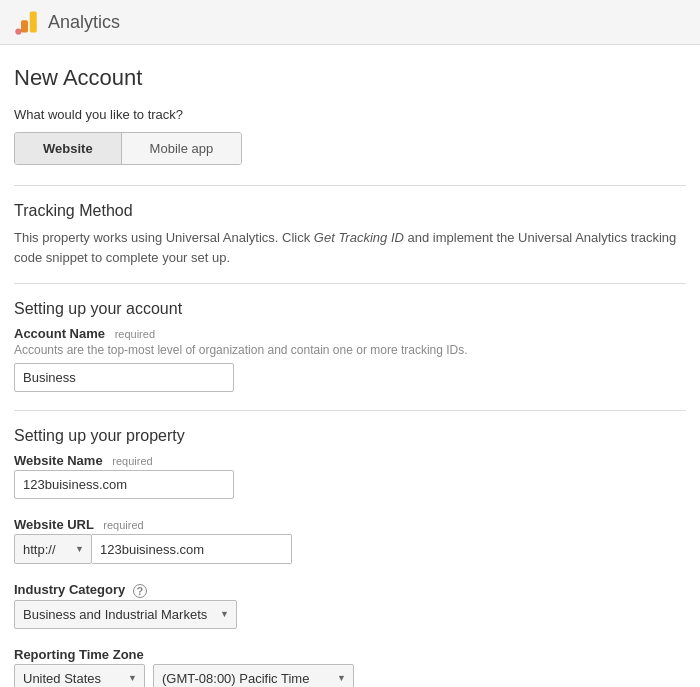  What do you see at coordinates (350, 654) in the screenshot?
I see `timezone-label: Reporting Time Zone` at bounding box center [350, 654].